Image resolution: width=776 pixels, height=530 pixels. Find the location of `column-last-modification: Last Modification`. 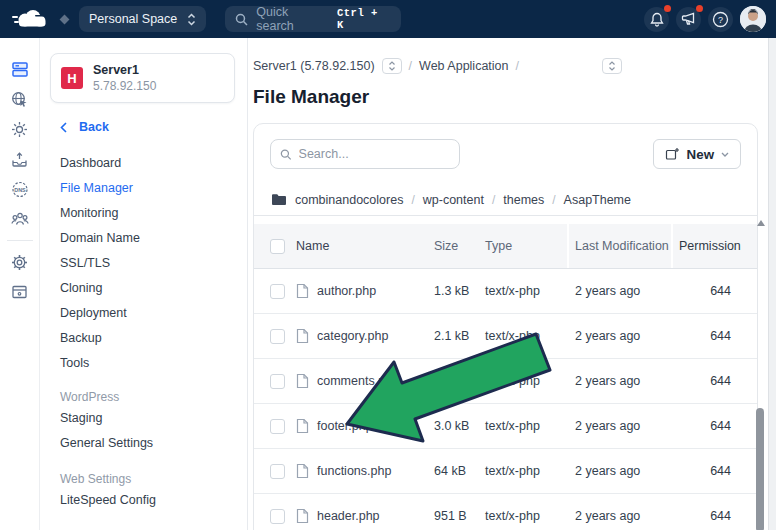

column-last-modification: Last Modification is located at coordinates (627, 246).